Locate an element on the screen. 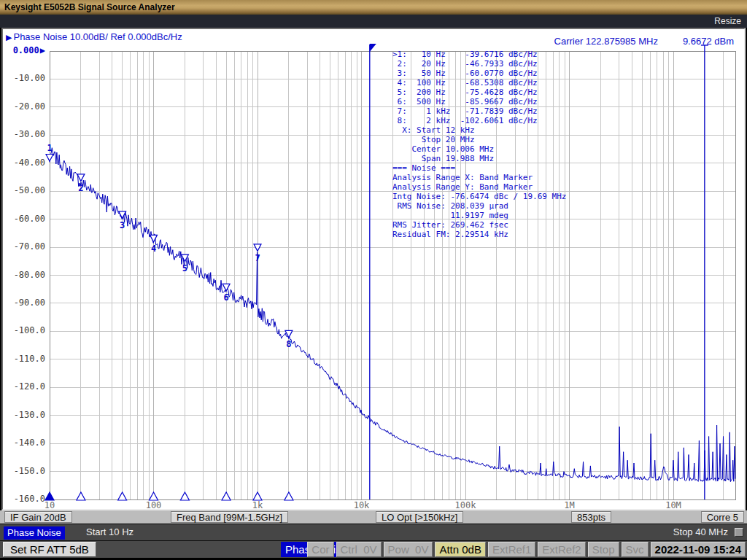 This screenshot has height=560, width=747. y-axis-tick-label: -100.0 is located at coordinates (26, 330).